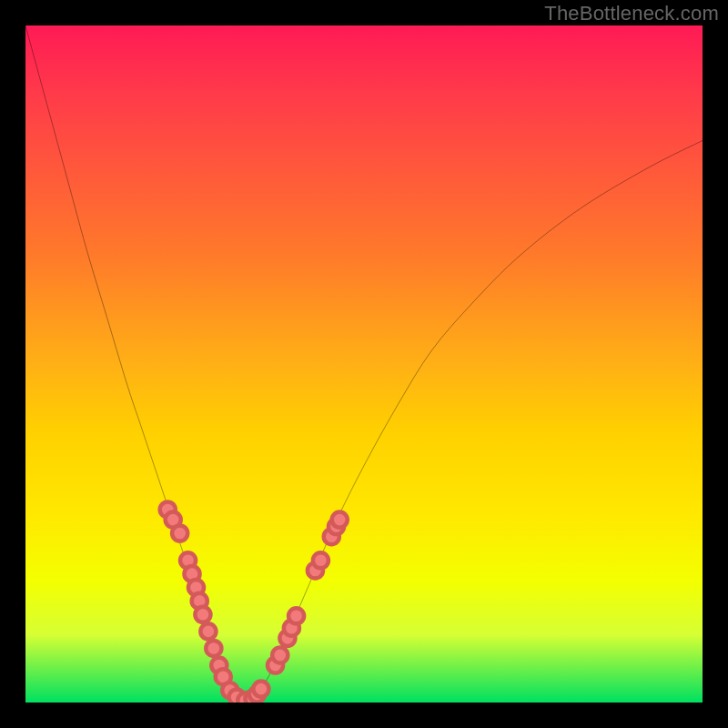  Describe the element at coordinates (632, 14) in the screenshot. I see `watermark-text: TheBottleneck.com` at that location.